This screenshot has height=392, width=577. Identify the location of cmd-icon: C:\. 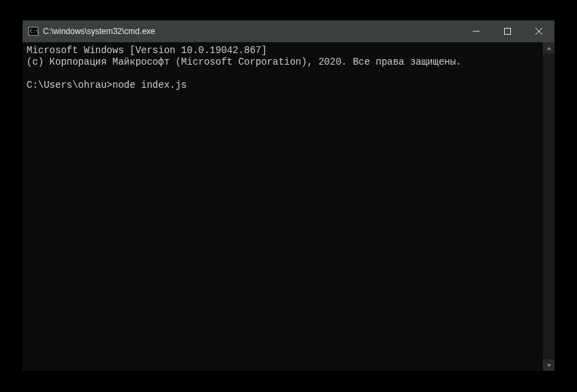
(33, 31).